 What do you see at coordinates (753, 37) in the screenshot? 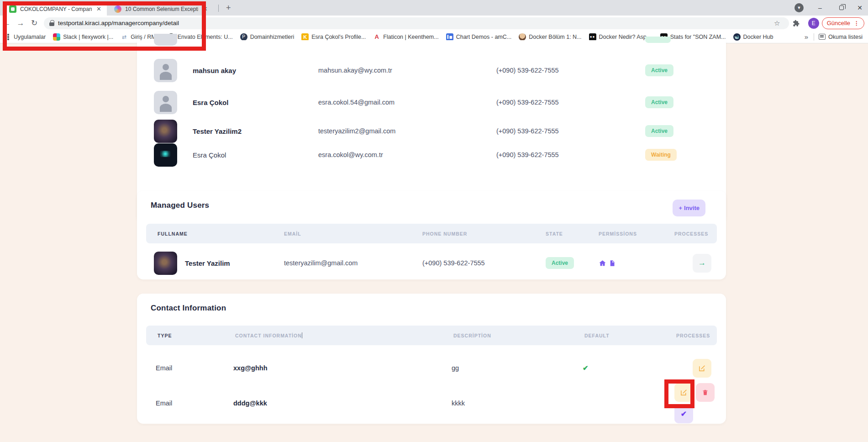
I see `bookmark-docker-hub: Docker Hub` at bounding box center [753, 37].